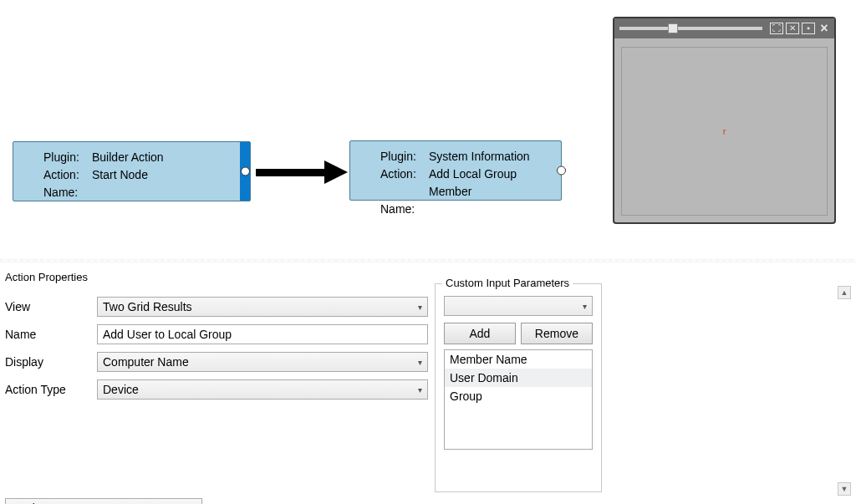 The width and height of the screenshot is (856, 504). I want to click on close-icon: ×, so click(824, 28).